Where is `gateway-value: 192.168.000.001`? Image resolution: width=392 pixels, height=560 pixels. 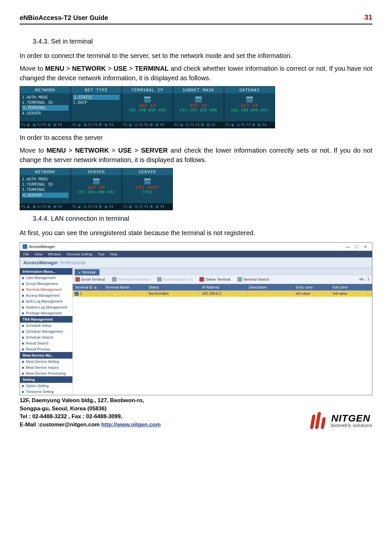 gateway-value: 192.168.000.001 is located at coordinates (250, 110).